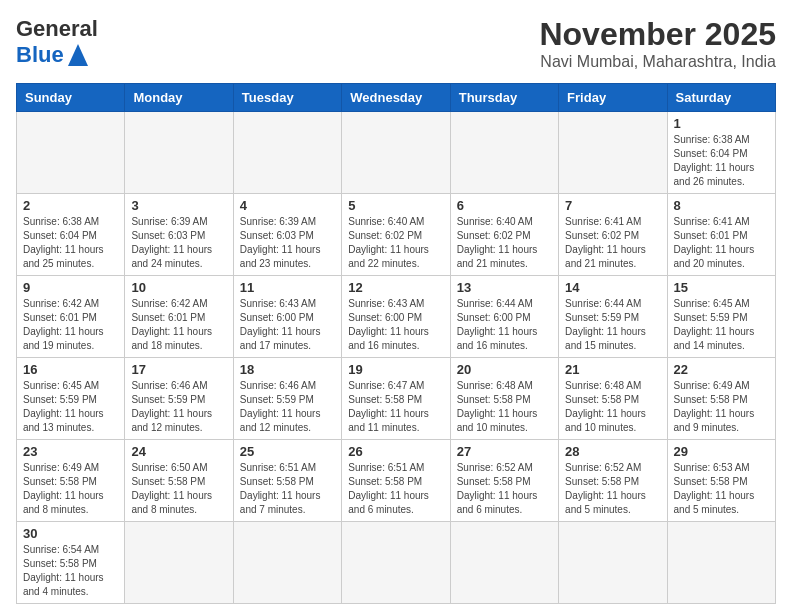 The height and width of the screenshot is (612, 792). Describe the element at coordinates (613, 481) in the screenshot. I see `calendar-cell: 28Sunrise: 6:52 AM Sunset: 5:58 PM Dayli…` at that location.